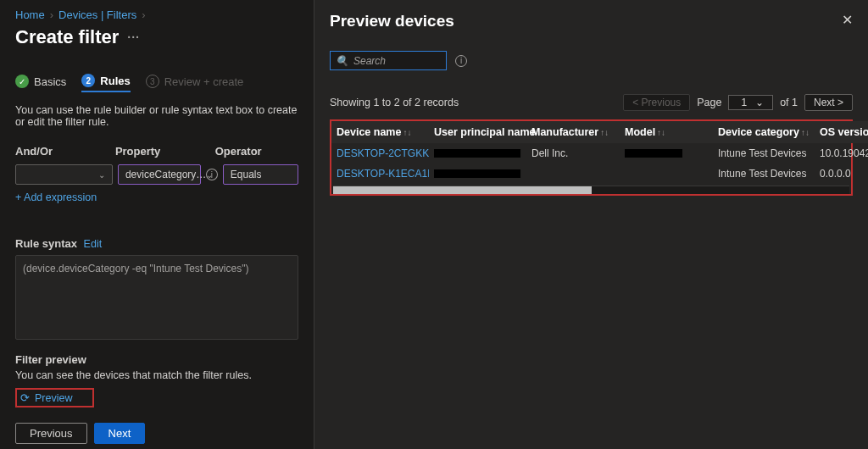 The image size is (868, 449). I want to click on previous-button: Previous, so click(51, 434).